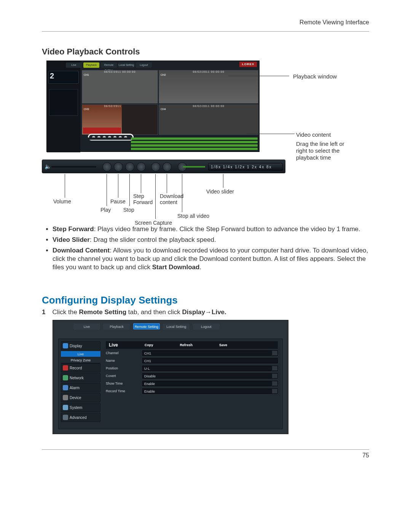 The image size is (411, 532). Describe the element at coordinates (118, 167) in the screenshot. I see `pause-icon` at that location.